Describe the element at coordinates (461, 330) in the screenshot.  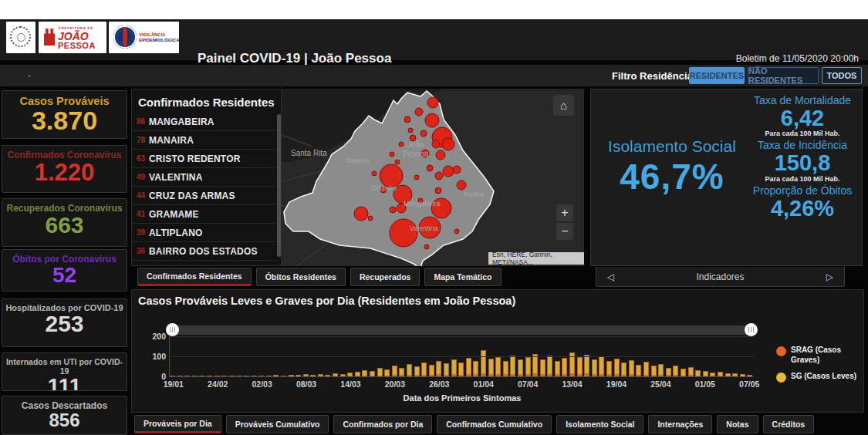
I see `date-range-slider` at that location.